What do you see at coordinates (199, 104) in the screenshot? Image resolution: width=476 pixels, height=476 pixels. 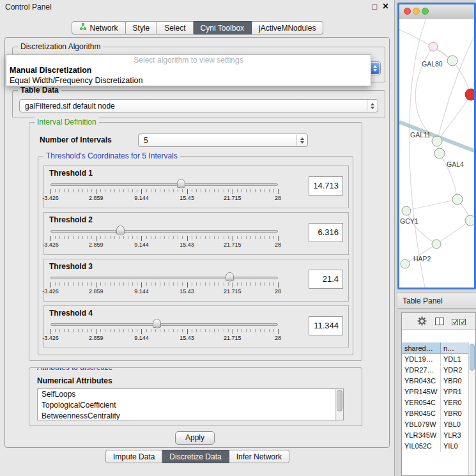 I see `table-data-group: Table Data galFiltered.sif default node` at bounding box center [199, 104].